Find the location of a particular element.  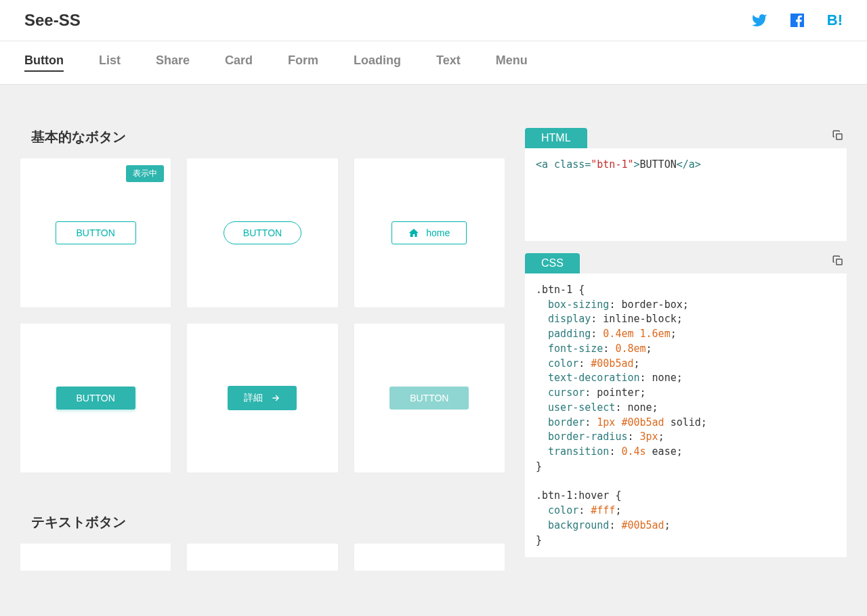

twitter-icon is located at coordinates (759, 20).